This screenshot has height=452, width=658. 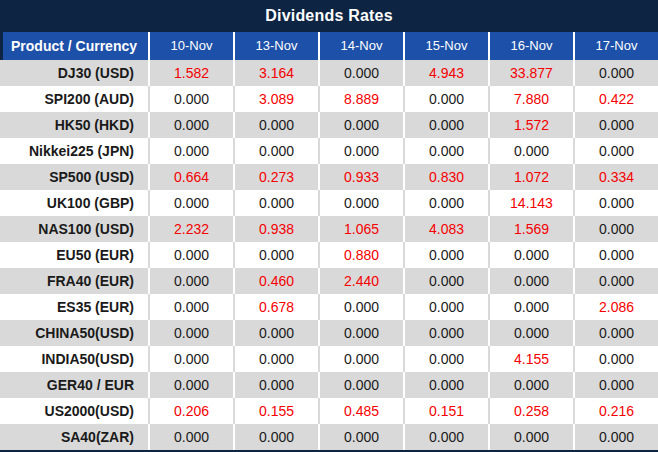 I want to click on table-row: NAS100 (USD) 2.2320.9381.0654.0831.5690.…, so click(x=329, y=229).